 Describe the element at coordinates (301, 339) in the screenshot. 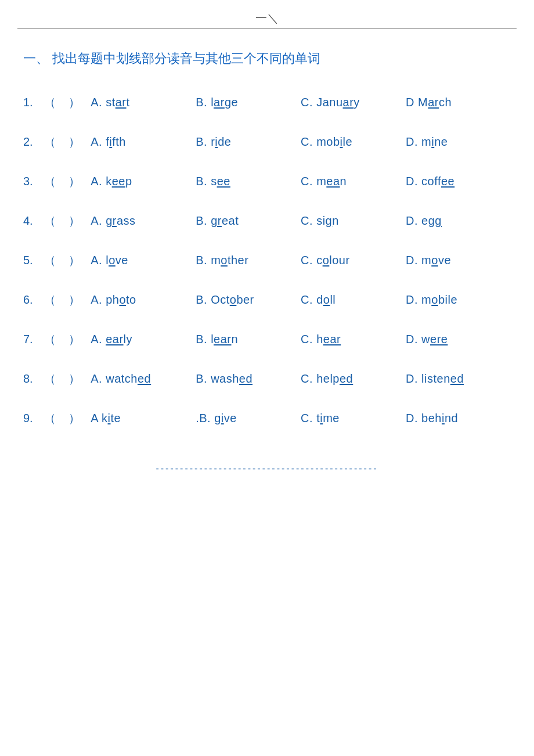

I see `q7-options: A. early B. learn C. hear D. were` at that location.